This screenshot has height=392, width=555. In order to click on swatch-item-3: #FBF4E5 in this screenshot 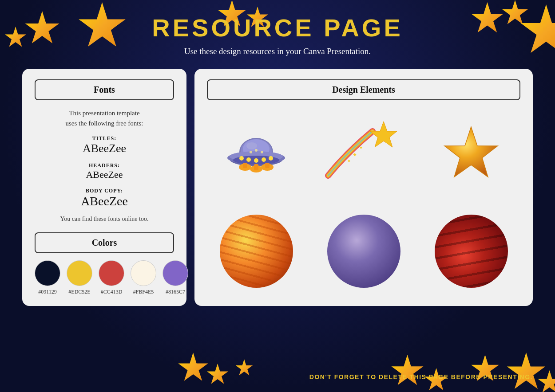, I will do `click(143, 278)`.